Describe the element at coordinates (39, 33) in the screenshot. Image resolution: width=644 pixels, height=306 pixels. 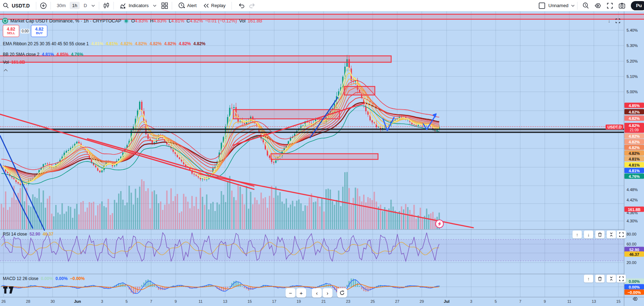
I see `buy-label: BUY` at that location.